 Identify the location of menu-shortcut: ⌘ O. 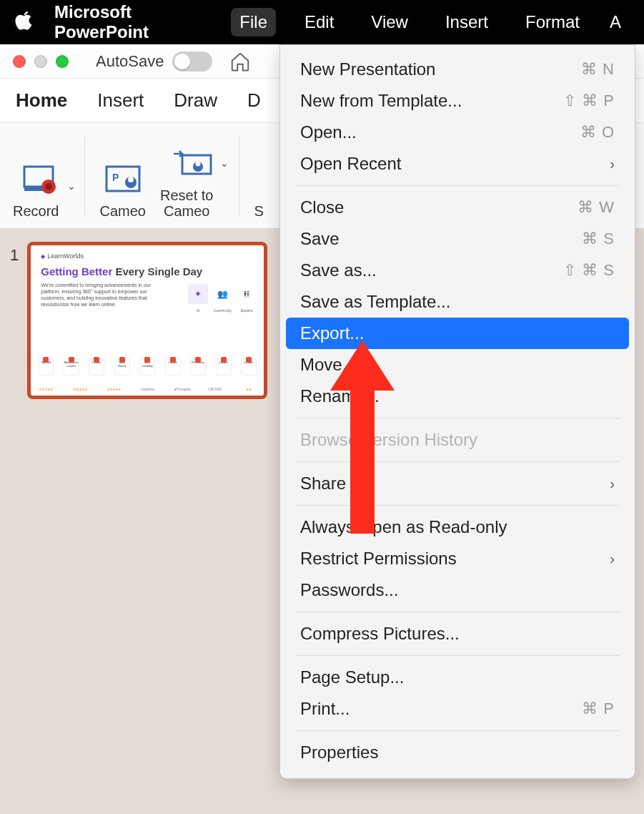
(598, 132).